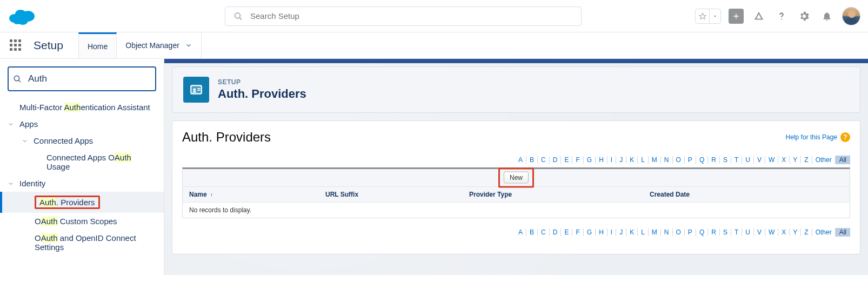  Describe the element at coordinates (82, 107) in the screenshot. I see `tree-item-mfa-assistant: Multi-Factor Authentication Assistant` at that location.